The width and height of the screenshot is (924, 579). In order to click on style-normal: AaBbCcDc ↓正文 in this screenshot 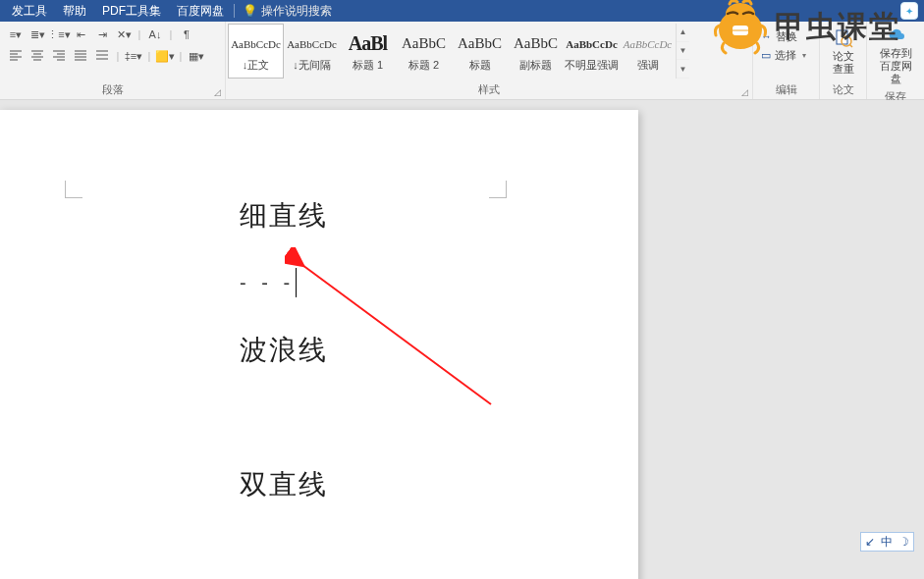, I will do `click(255, 51)`.